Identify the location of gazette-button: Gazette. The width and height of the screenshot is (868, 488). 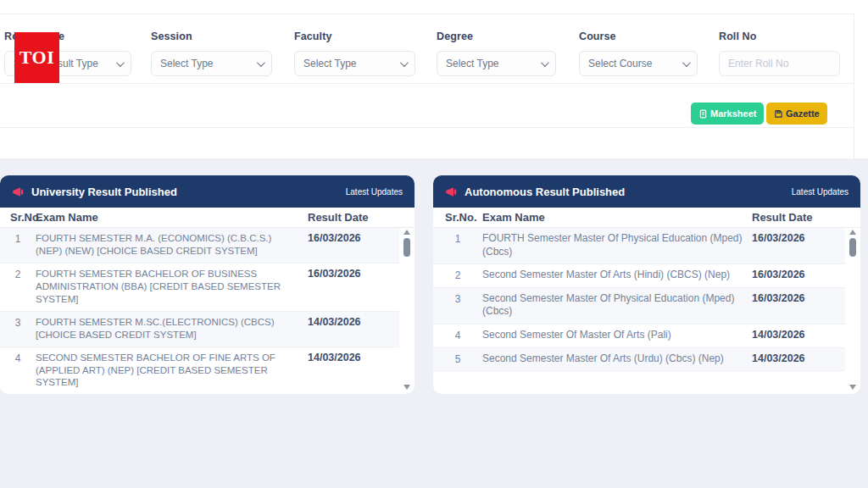
(797, 114).